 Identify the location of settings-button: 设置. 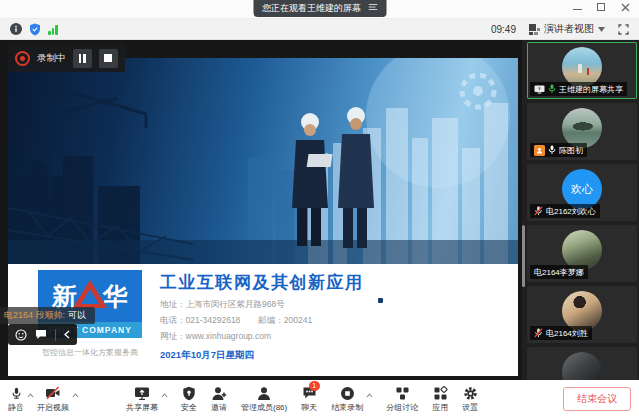
(470, 399).